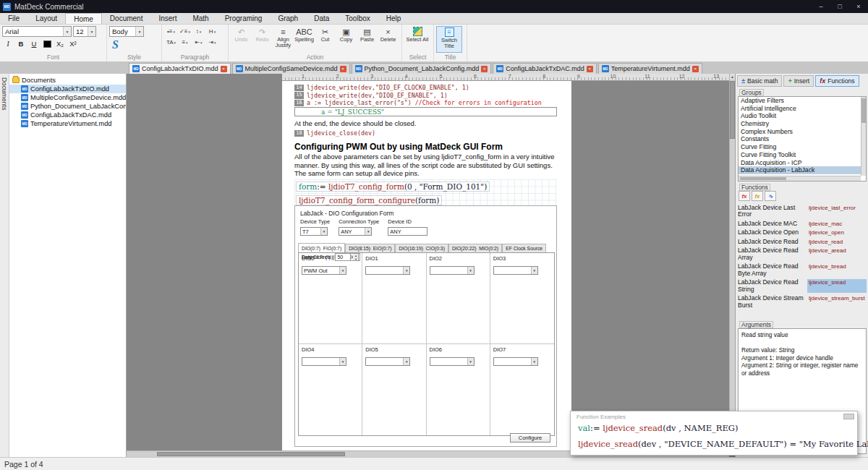 The image size is (868, 470). What do you see at coordinates (179, 68) in the screenshot?
I see `doc-tab-0: MDConfigLabJackTxDIO.mdd×` at bounding box center [179, 68].